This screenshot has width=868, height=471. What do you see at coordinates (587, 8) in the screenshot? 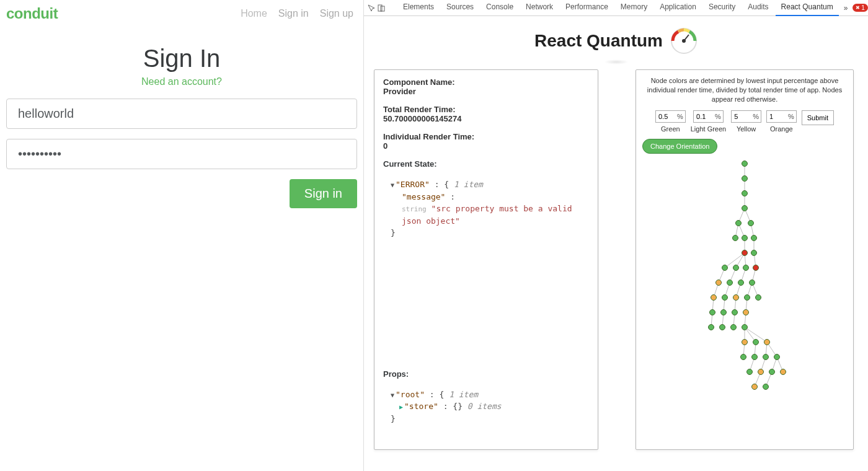
I see `devtools-tab-performance: Performance` at bounding box center [587, 8].